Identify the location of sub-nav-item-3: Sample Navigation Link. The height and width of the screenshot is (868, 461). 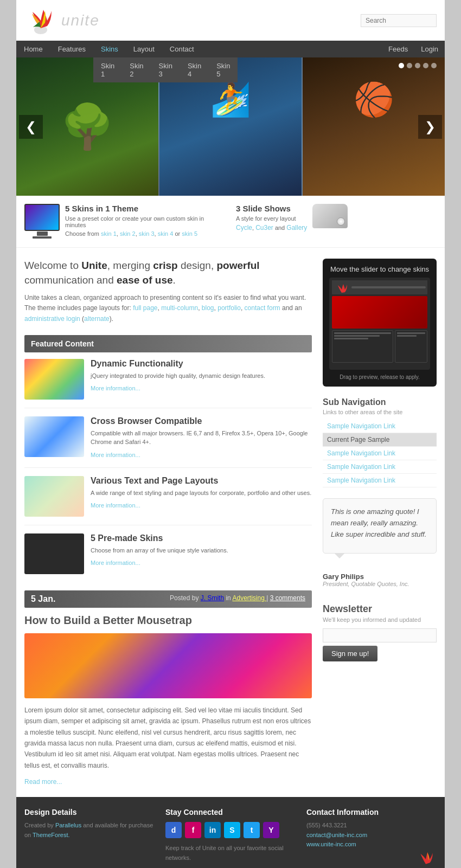
(380, 453).